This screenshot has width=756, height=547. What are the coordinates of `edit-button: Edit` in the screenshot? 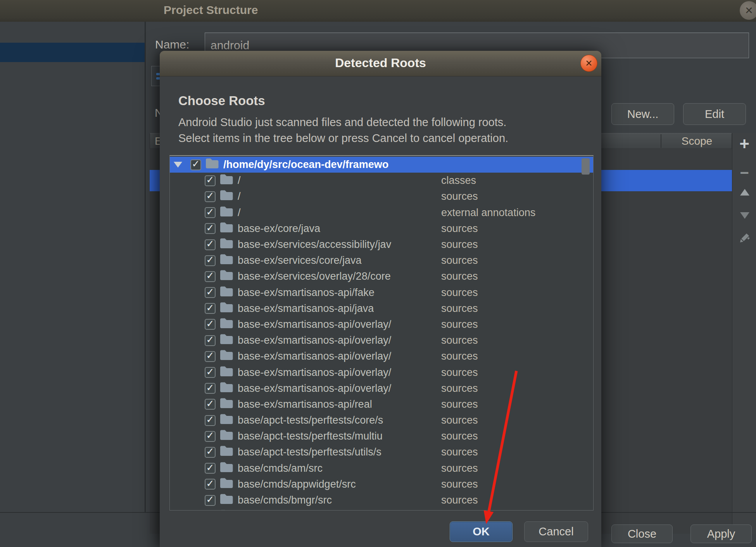 It's located at (715, 114).